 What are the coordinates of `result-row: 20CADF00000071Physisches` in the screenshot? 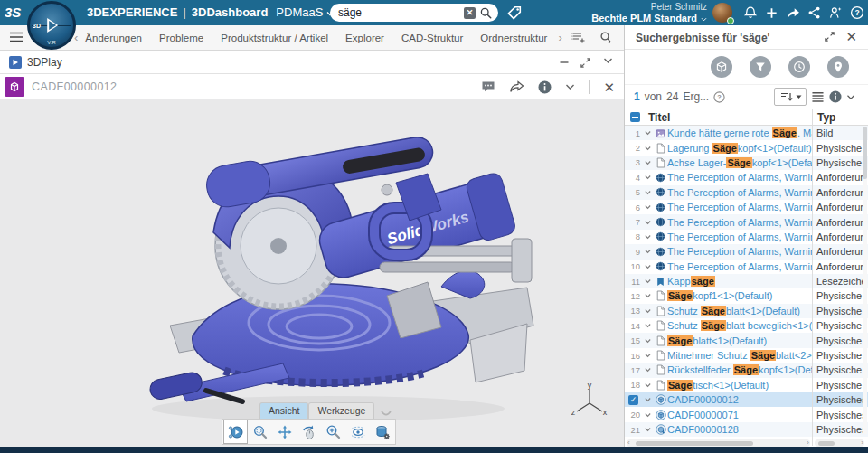 It's located at (747, 414).